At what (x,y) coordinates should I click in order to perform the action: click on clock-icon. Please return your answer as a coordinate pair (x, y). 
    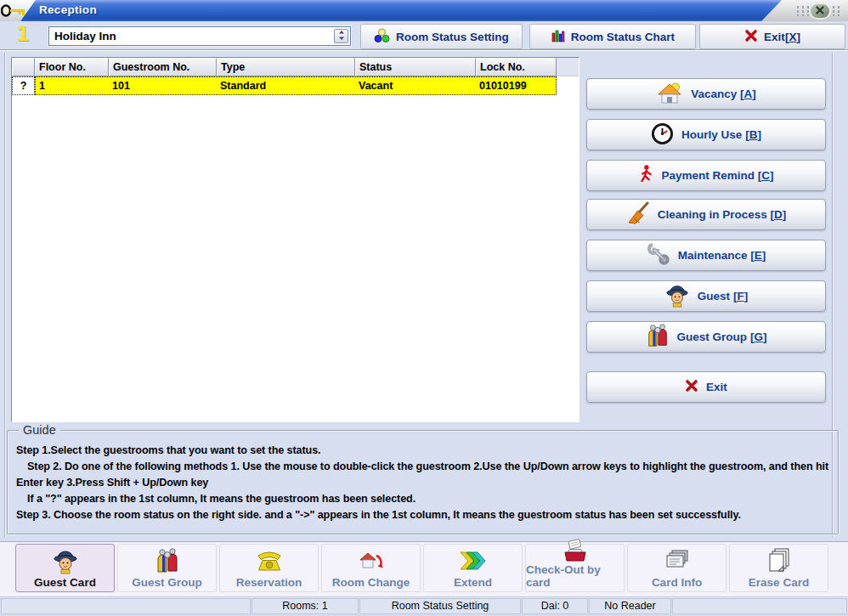
    Looking at the image, I should click on (663, 135).